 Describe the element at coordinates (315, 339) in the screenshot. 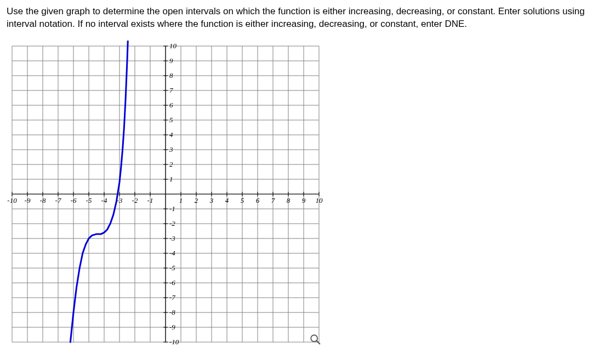

I see `magnify-icon` at that location.